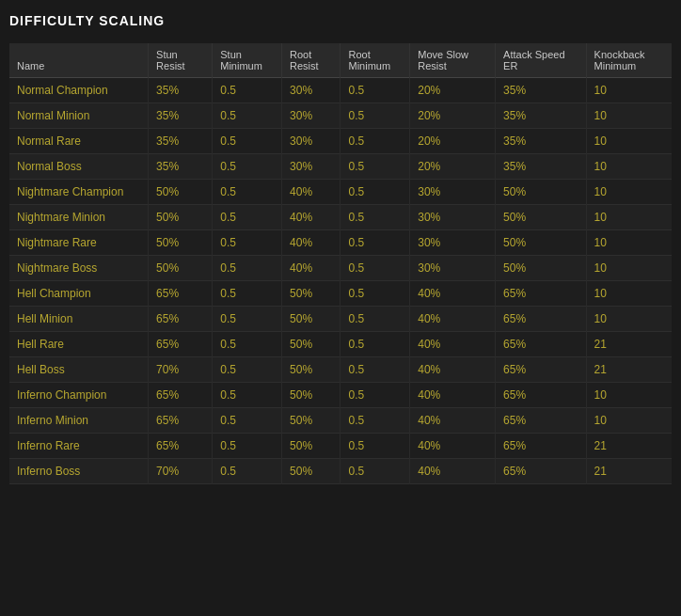 The image size is (681, 616). What do you see at coordinates (340, 446) in the screenshot?
I see `table-row: Inferno Rare65%0.550%0.540%65%21` at bounding box center [340, 446].